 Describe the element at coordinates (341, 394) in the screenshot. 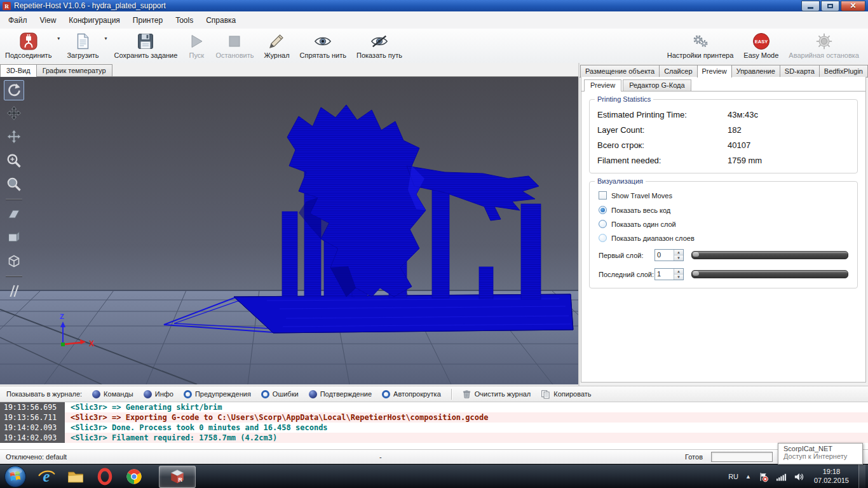

I see `log-toggle-4: Подтверждение` at that location.